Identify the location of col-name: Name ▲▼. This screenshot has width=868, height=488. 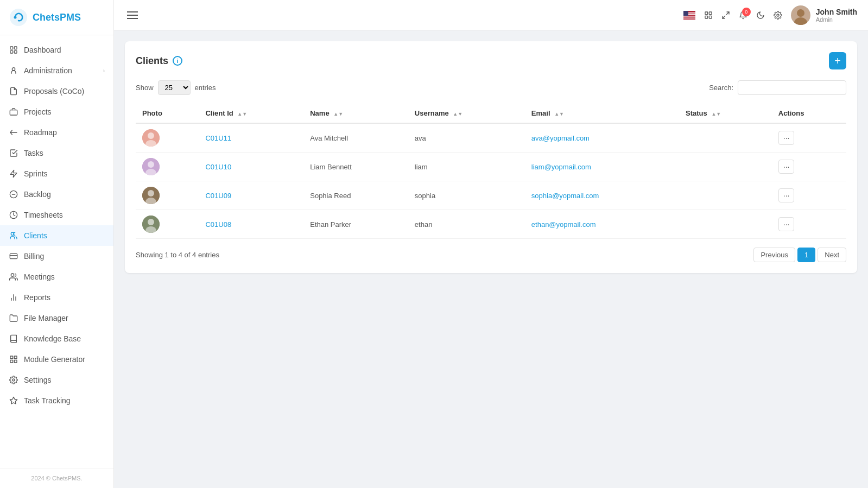
(356, 113).